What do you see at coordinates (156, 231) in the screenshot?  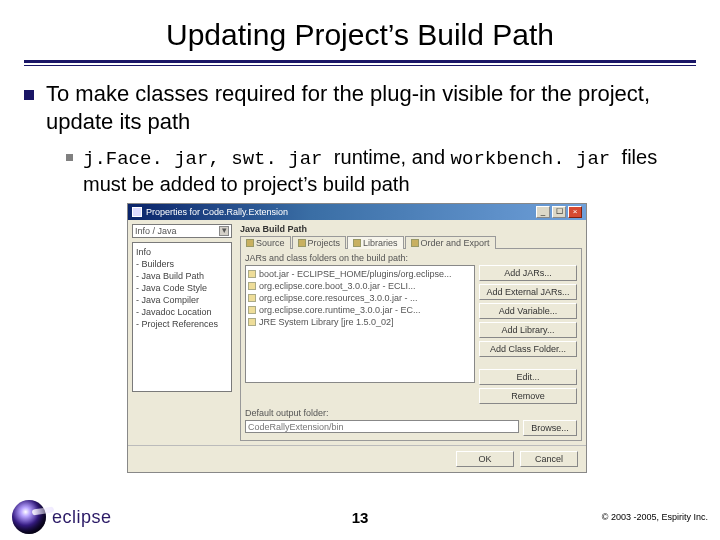 I see `filter-combo-value: Info / Java` at bounding box center [156, 231].